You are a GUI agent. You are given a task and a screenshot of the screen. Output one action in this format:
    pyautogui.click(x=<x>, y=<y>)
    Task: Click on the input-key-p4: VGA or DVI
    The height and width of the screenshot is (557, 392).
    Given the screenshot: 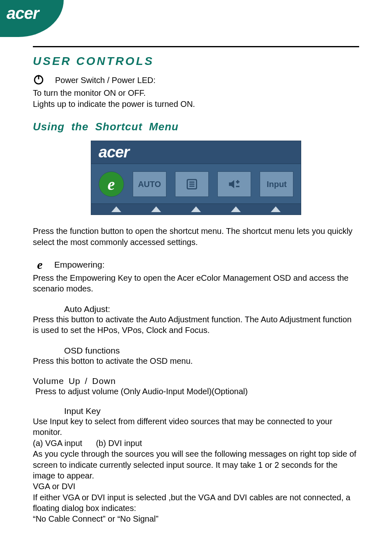 What is the action you would take?
    pyautogui.click(x=196, y=486)
    